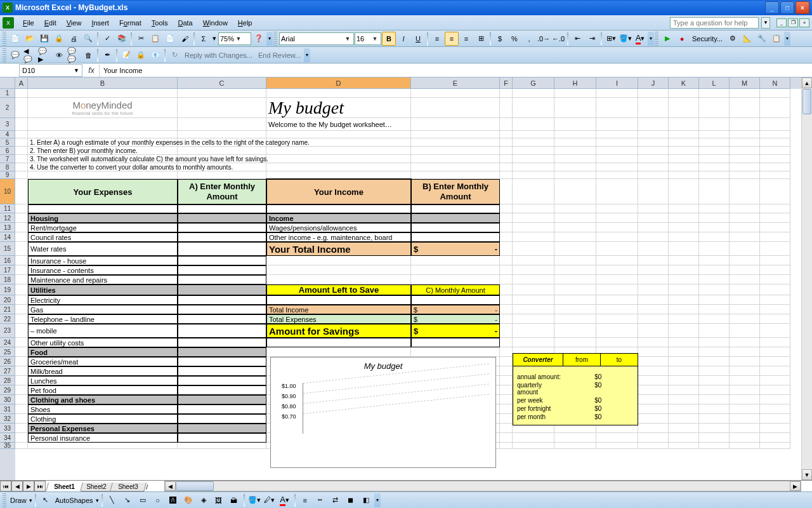 Image resolution: width=812 pixels, height=508 pixels. Describe the element at coordinates (8, 428) in the screenshot. I see `row-header-33: 33` at that location.